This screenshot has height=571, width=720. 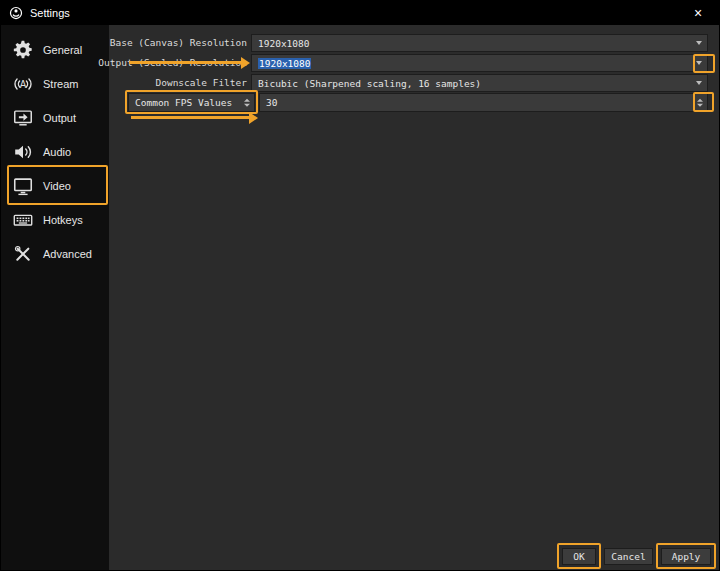 What do you see at coordinates (23, 118) in the screenshot?
I see `output-icon` at bounding box center [23, 118].